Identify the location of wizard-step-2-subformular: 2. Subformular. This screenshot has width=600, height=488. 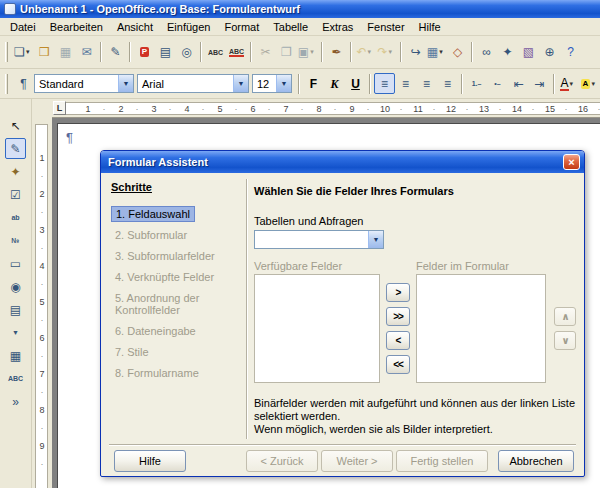
(151, 235).